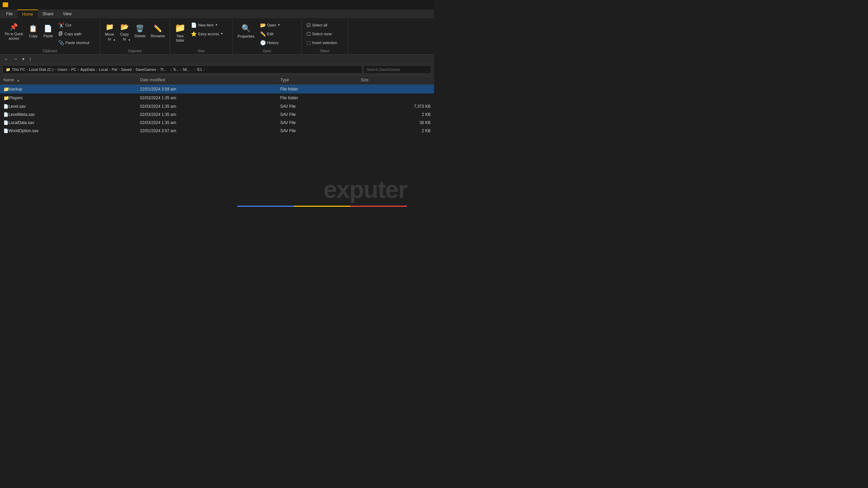 The width and height of the screenshot is (868, 488). What do you see at coordinates (217, 70) in the screenshot?
I see `address-bar: 📁 This PC › Local Disk (C:) › Users › PC…` at bounding box center [217, 70].